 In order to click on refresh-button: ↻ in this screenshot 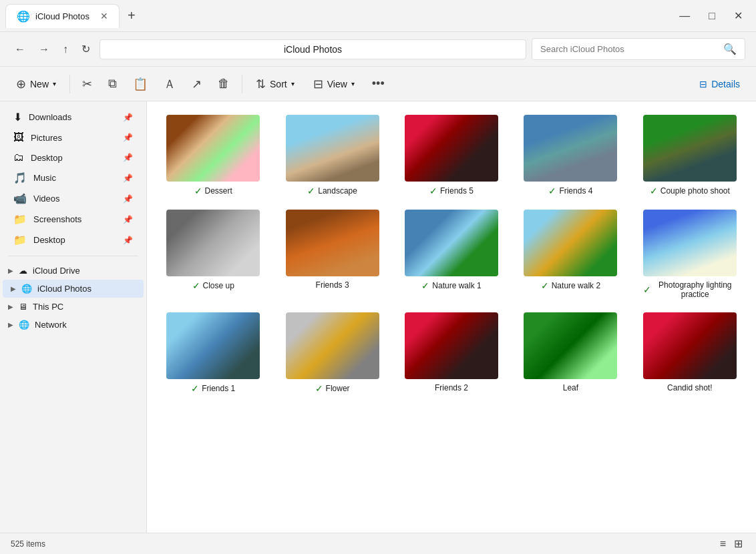, I will do `click(85, 49)`.